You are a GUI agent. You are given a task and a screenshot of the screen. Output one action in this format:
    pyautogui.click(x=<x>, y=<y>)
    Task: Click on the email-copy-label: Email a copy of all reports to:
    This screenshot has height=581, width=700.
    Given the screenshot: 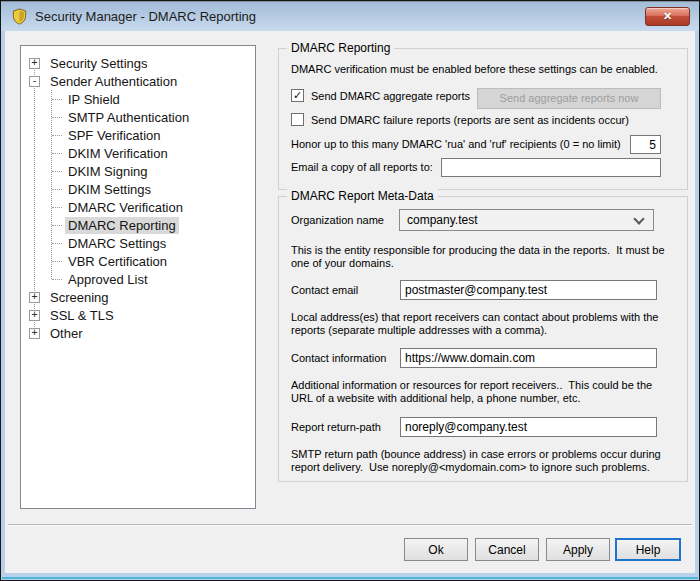 What is the action you would take?
    pyautogui.click(x=362, y=168)
    